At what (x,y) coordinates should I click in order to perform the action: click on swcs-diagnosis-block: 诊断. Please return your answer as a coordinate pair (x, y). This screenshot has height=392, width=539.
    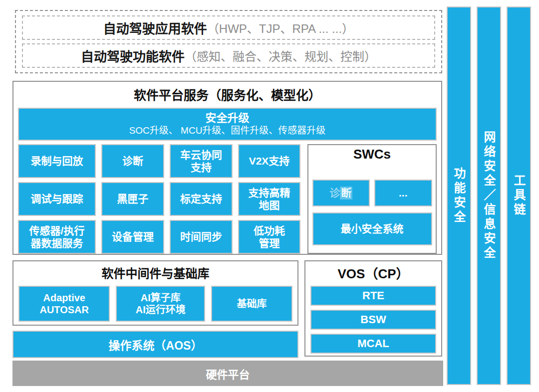
    Looking at the image, I should click on (341, 193).